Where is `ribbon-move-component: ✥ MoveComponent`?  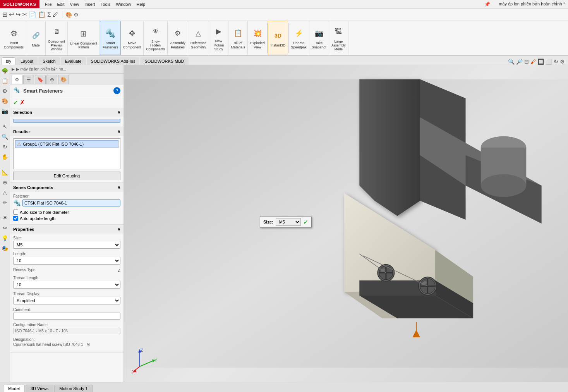
ribbon-move-component: ✥ MoveComponent is located at coordinates (132, 38).